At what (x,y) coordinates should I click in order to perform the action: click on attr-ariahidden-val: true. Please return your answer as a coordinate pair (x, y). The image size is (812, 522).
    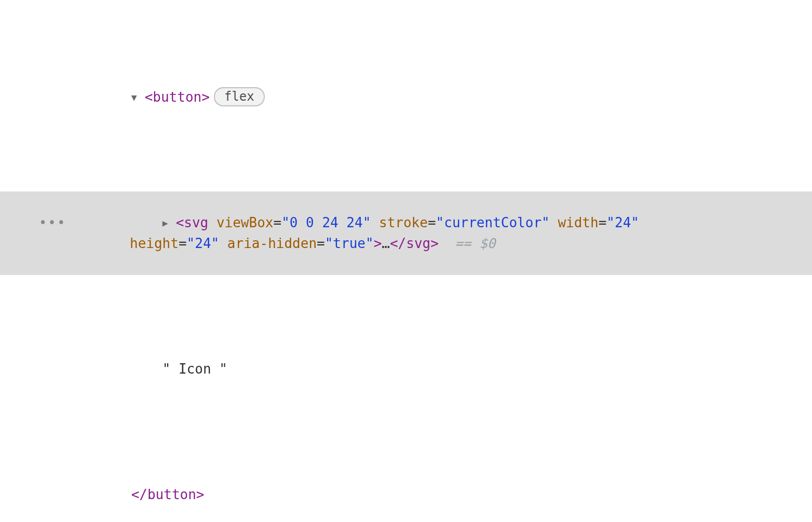
    Looking at the image, I should click on (349, 243).